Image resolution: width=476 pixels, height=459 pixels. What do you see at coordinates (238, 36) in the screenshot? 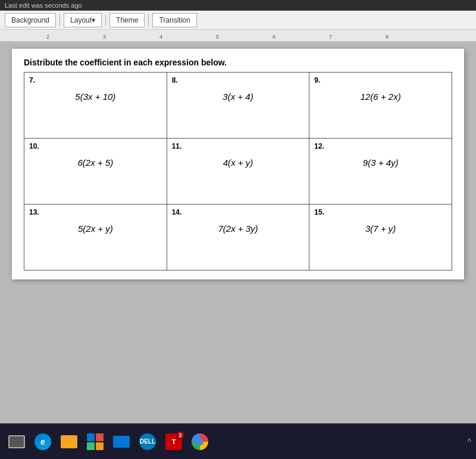
I see `ruler: 2 3 4 5 6 7 8` at bounding box center [238, 36].